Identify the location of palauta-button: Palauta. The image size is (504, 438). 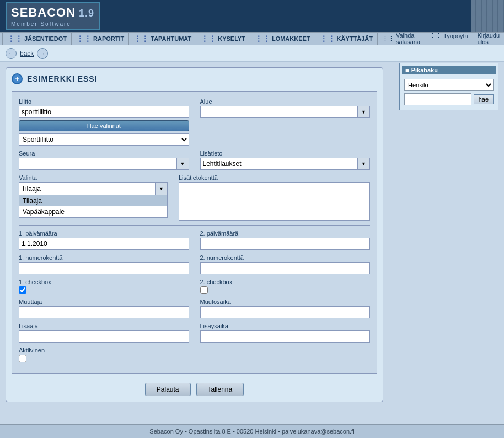
(168, 389).